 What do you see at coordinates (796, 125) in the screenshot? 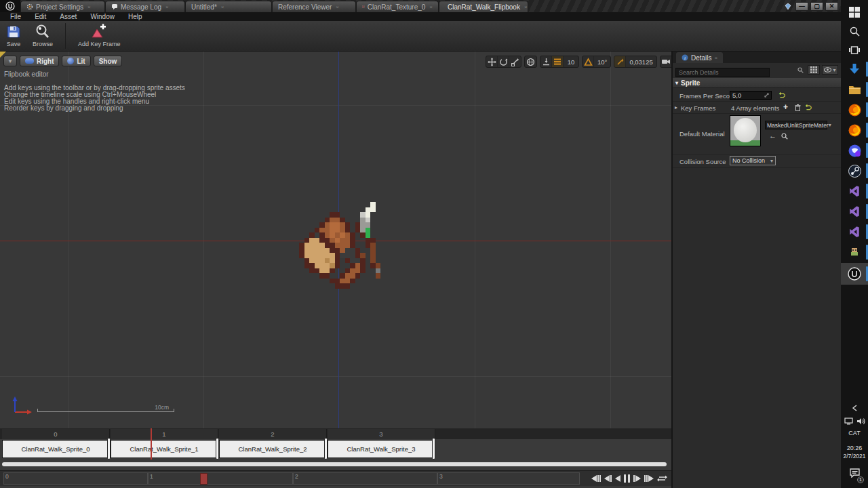
I see `material-dropdown: MaskedUnlitSpriteMater▾` at bounding box center [796, 125].